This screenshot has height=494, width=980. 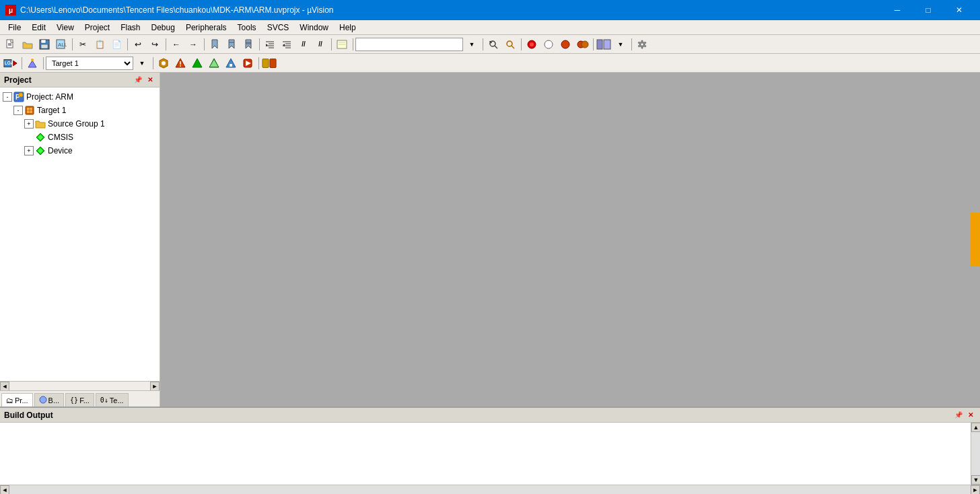 I want to click on cut-button: ✂, so click(x=83, y=44).